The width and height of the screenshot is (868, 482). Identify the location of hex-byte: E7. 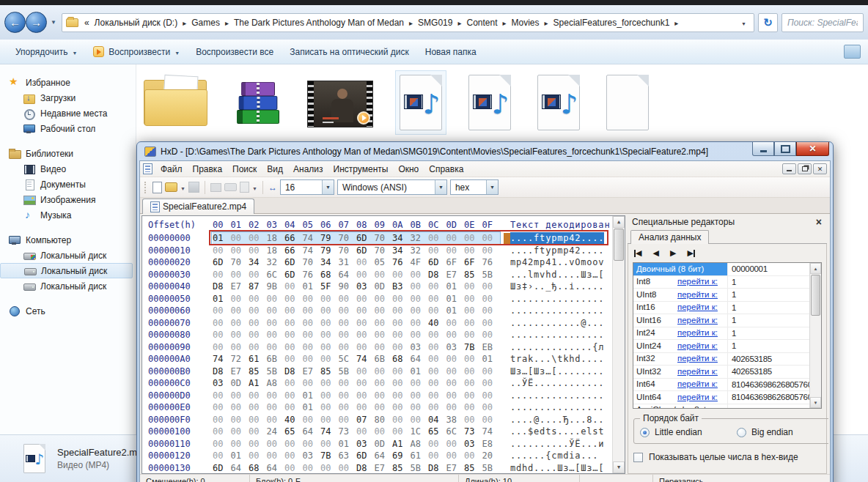
(456, 275).